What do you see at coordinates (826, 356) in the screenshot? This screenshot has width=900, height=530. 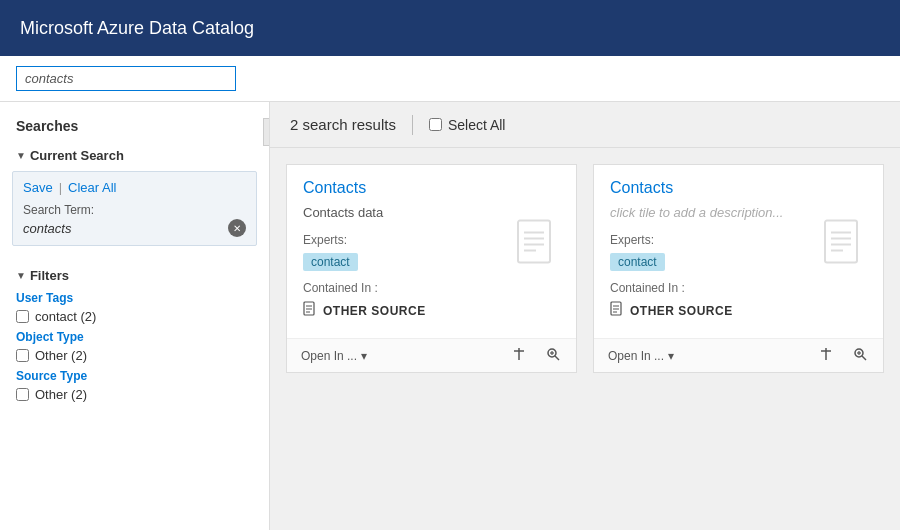 I see `card-2-pin-button` at bounding box center [826, 356].